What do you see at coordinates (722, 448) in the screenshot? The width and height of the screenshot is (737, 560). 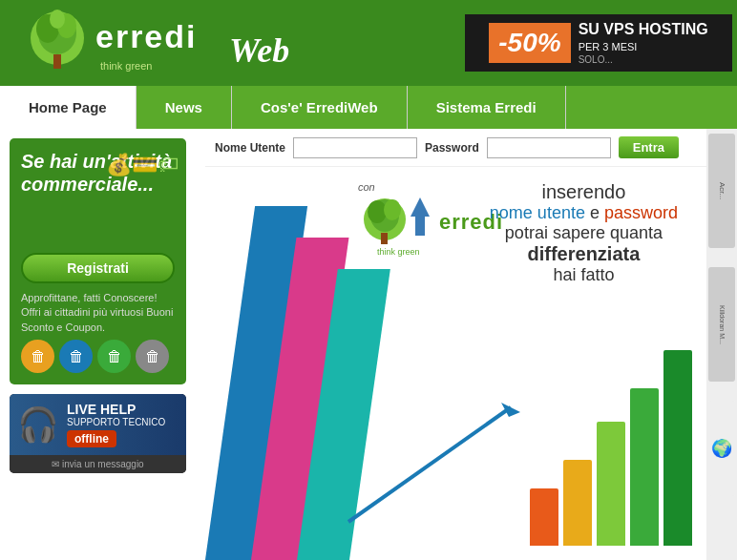 I see `globe-icon: 🌍` at bounding box center [722, 448].